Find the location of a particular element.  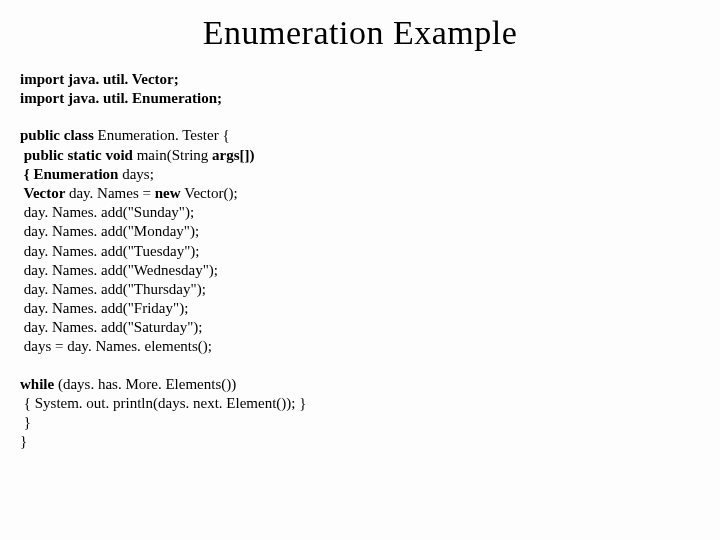

main-sig-kw: public static void is located at coordinates (78, 155).